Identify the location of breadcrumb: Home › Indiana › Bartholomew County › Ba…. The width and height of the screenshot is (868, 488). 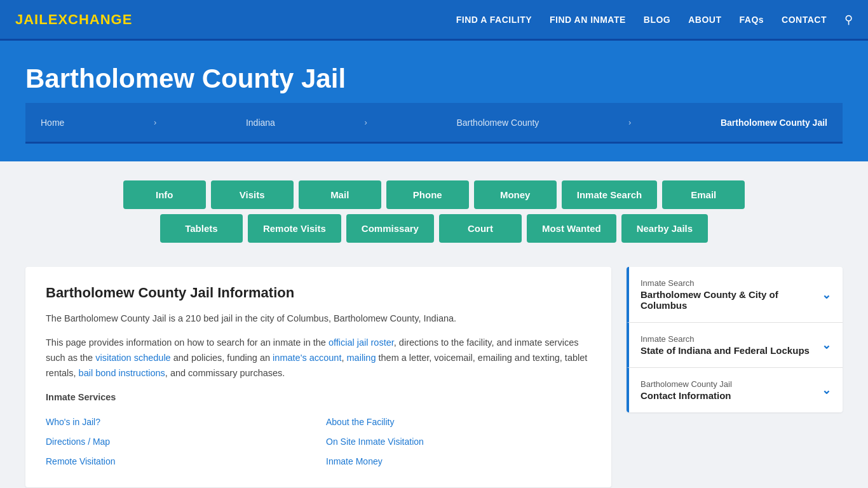
(434, 123).